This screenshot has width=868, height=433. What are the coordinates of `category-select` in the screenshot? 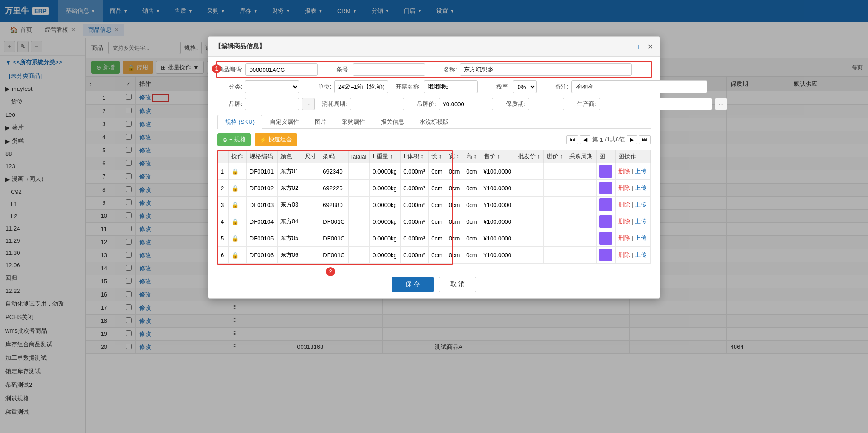 It's located at (272, 87).